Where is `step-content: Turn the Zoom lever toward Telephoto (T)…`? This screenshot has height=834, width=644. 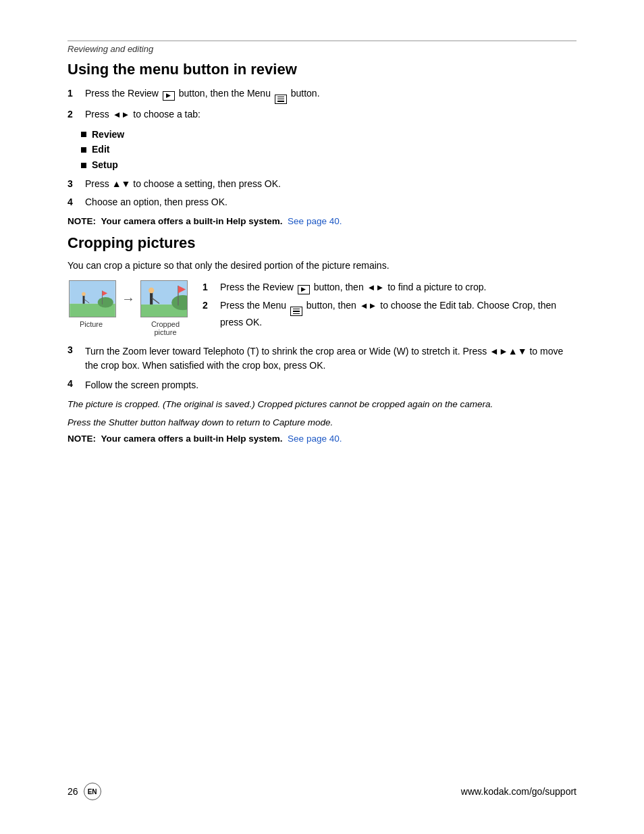 step-content: Turn the Zoom lever toward Telephoto (T)… is located at coordinates (331, 359).